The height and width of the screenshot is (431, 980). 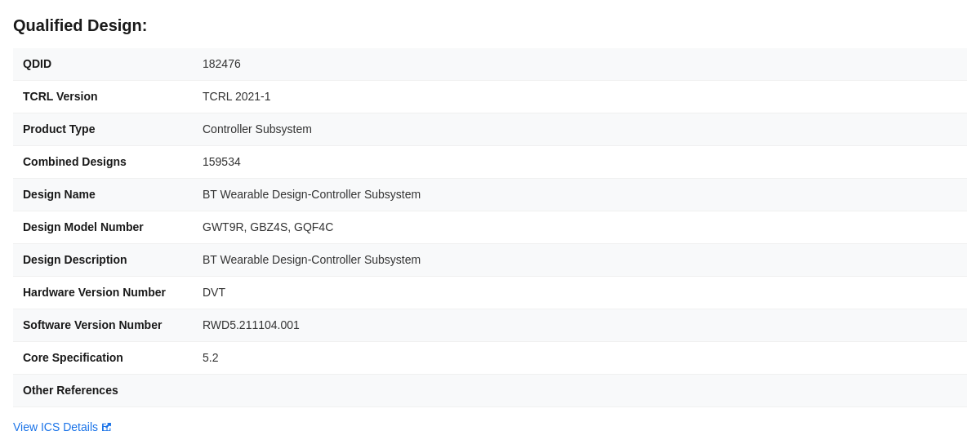 I want to click on table-row: QDID182476, so click(x=490, y=64).